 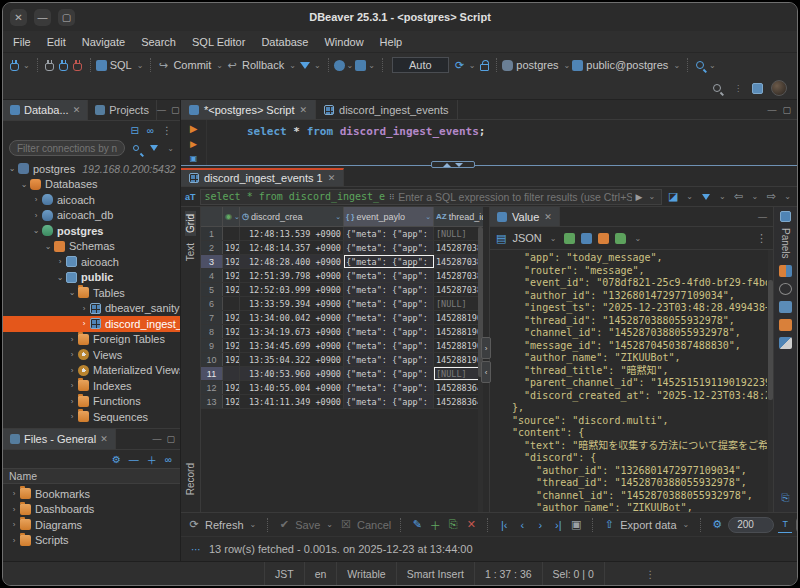 I want to click on tree-item-sequences: ›Sequences, so click(x=92, y=417).